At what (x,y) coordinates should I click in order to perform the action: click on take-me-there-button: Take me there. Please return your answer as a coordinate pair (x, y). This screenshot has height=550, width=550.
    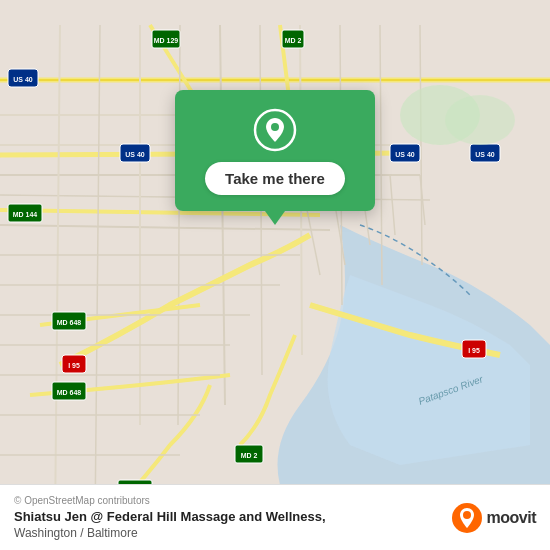
    Looking at the image, I should click on (275, 178).